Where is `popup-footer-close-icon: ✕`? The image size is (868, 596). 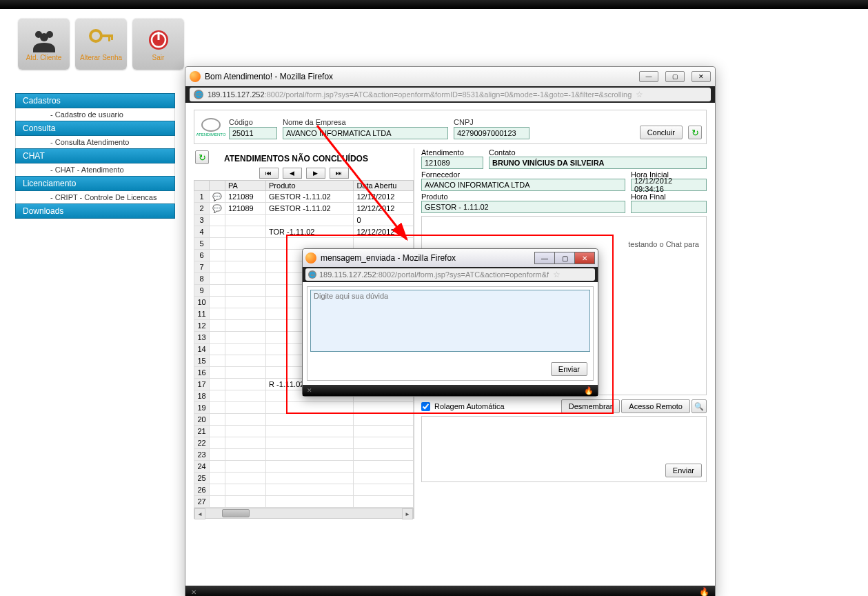
popup-footer-close-icon: ✕ is located at coordinates (310, 390).